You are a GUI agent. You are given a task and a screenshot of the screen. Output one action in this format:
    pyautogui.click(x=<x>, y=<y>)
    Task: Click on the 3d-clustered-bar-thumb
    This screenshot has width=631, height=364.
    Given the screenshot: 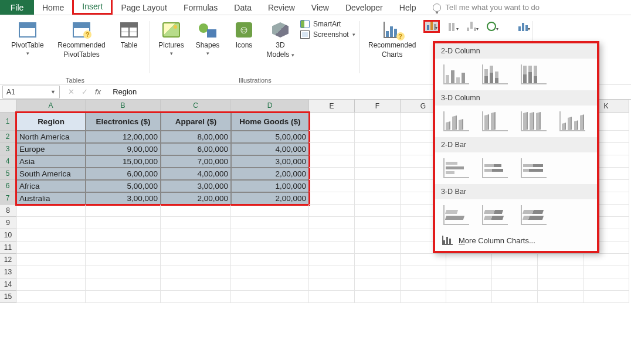 What is the action you would take?
    pyautogui.click(x=456, y=215)
    